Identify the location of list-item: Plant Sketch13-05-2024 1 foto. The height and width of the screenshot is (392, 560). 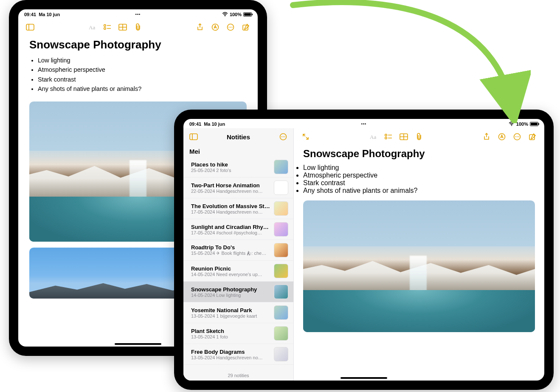
(239, 334).